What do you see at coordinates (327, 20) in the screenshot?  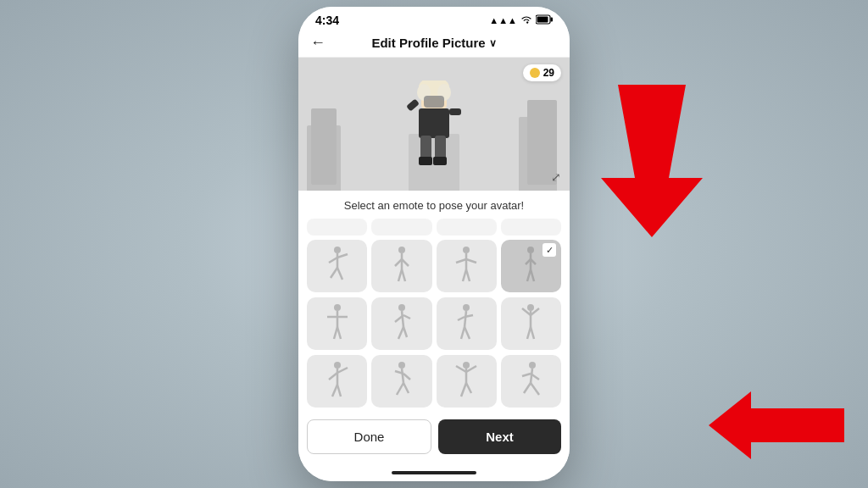 I see `status-time: 4:34` at bounding box center [327, 20].